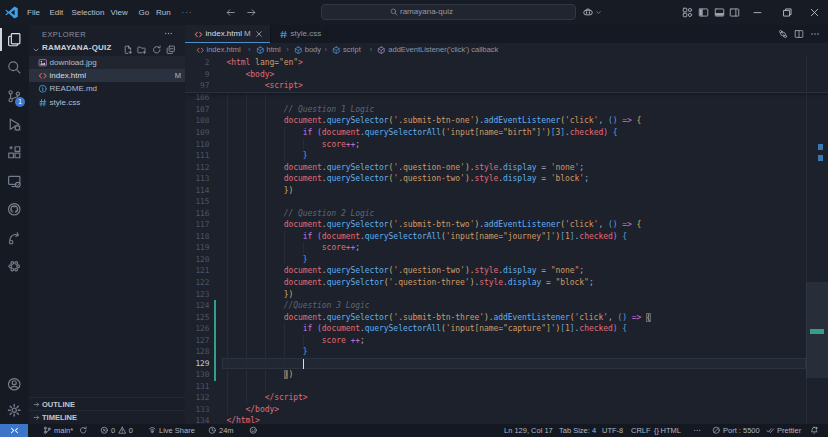 The image size is (828, 437). What do you see at coordinates (799, 34) in the screenshot?
I see `split-editor-icon` at bounding box center [799, 34].